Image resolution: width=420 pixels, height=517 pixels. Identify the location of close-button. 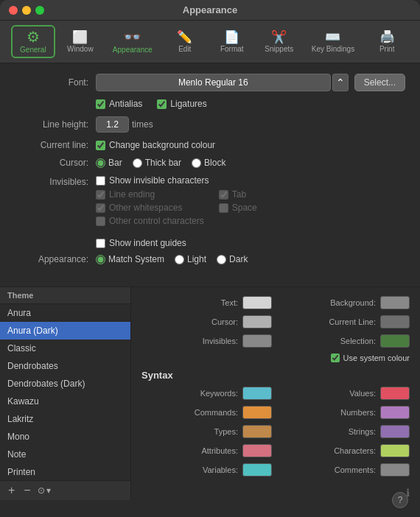
(13, 10).